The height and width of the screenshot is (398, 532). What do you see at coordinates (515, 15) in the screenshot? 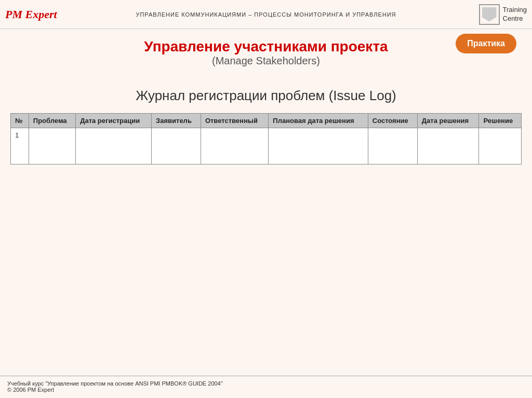
I see `training-text: Training Centre` at bounding box center [515, 15].